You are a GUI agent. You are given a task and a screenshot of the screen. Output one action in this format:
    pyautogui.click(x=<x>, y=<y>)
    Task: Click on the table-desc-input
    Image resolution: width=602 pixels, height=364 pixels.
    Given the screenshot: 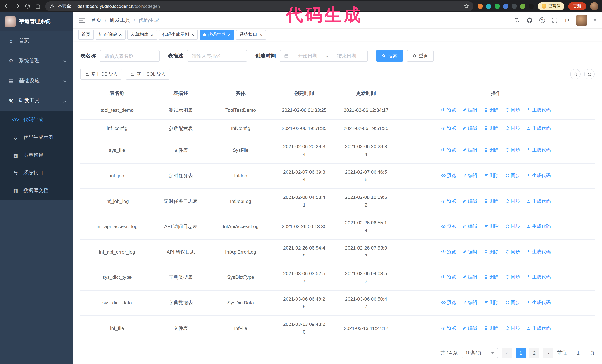 What is the action you would take?
    pyautogui.click(x=217, y=56)
    